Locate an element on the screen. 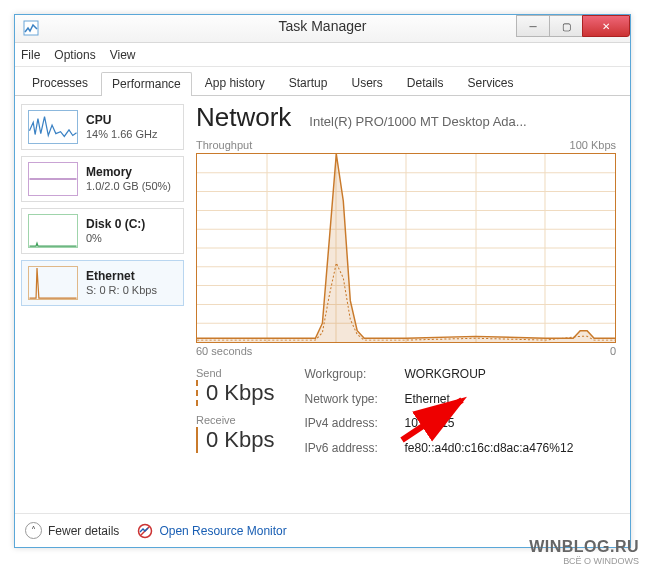 Image resolution: width=647 pixels, height=574 pixels. tab-services: Services is located at coordinates (491, 83).